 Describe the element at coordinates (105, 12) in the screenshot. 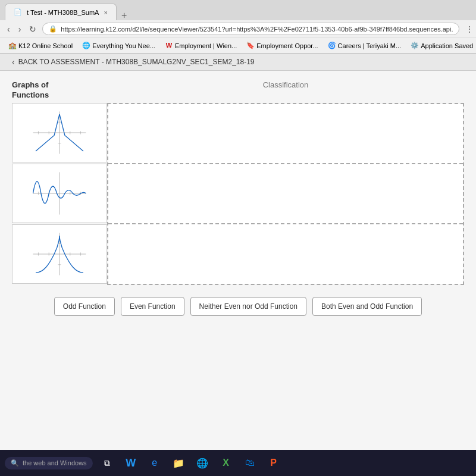

I see `tab-close-button: ×` at that location.